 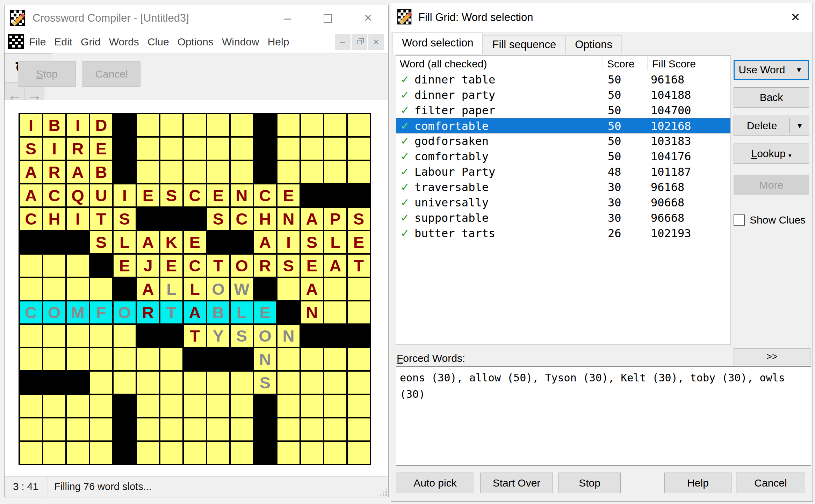 I want to click on mdi-restore-button, so click(x=359, y=42).